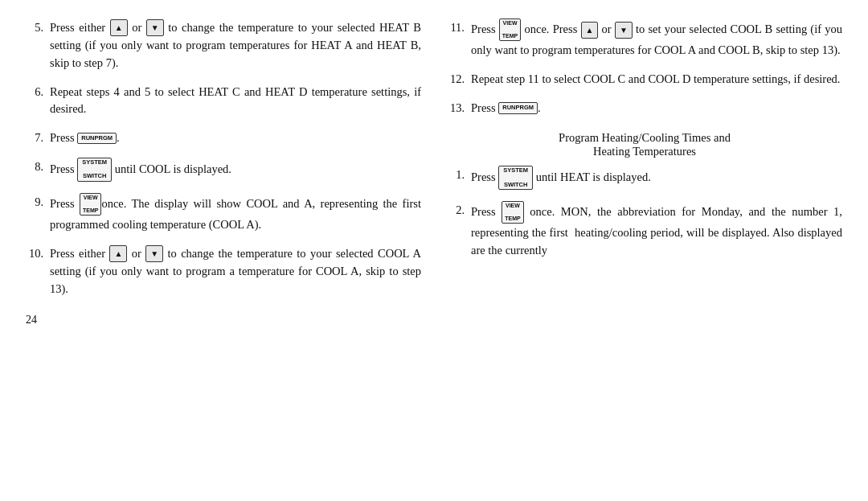  What do you see at coordinates (223, 46) in the screenshot?
I see `list-item: 5. Press either ▲ or ▼ to change the tem…` at bounding box center [223, 46].